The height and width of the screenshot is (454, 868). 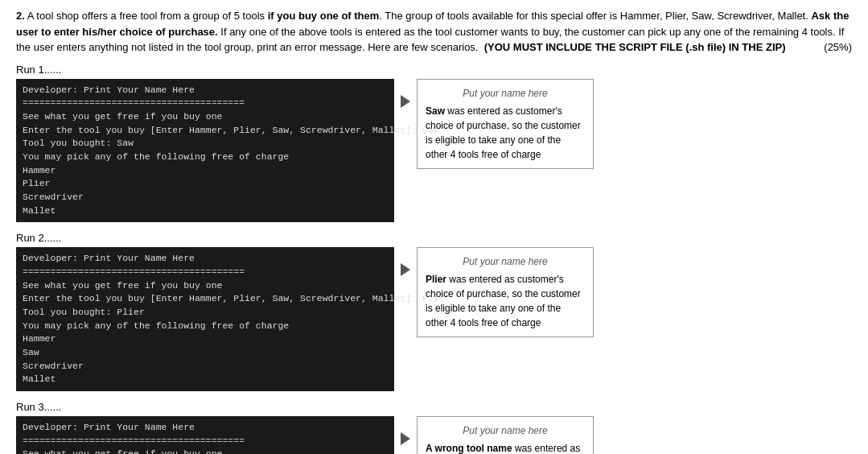 What do you see at coordinates (205, 319) in the screenshot?
I see `terminal-2: Developer: Print Your Name Here ========…` at bounding box center [205, 319].